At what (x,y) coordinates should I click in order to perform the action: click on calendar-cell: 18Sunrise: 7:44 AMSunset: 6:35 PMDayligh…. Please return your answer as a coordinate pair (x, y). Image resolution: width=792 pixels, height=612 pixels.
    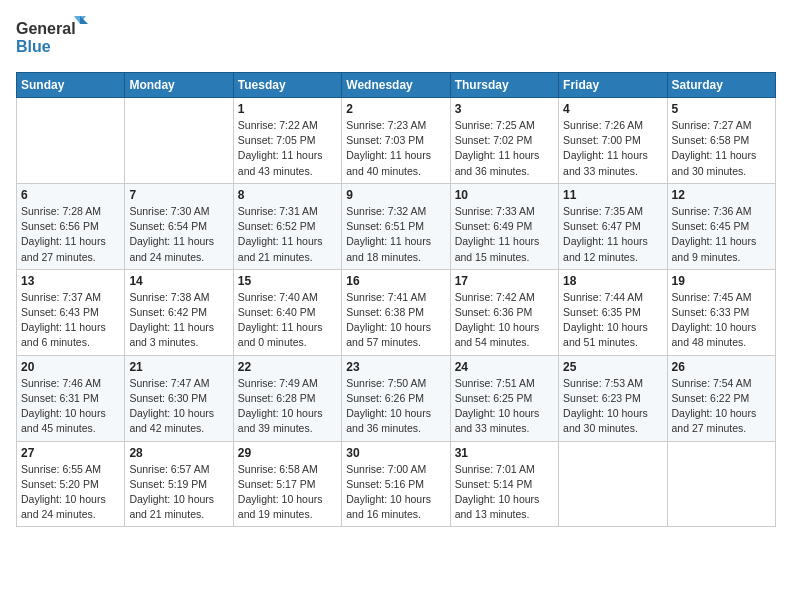
    Looking at the image, I should click on (613, 312).